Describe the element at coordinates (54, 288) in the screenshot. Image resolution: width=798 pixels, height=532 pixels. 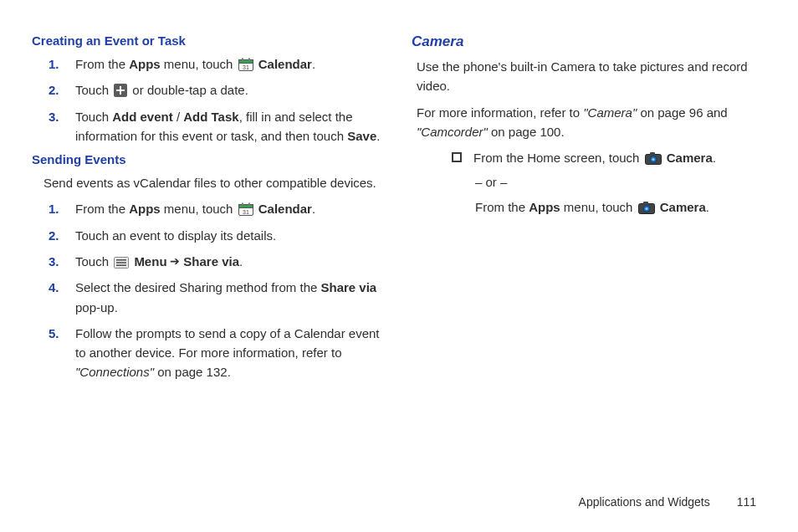
I see `step-number: 4.` at that location.